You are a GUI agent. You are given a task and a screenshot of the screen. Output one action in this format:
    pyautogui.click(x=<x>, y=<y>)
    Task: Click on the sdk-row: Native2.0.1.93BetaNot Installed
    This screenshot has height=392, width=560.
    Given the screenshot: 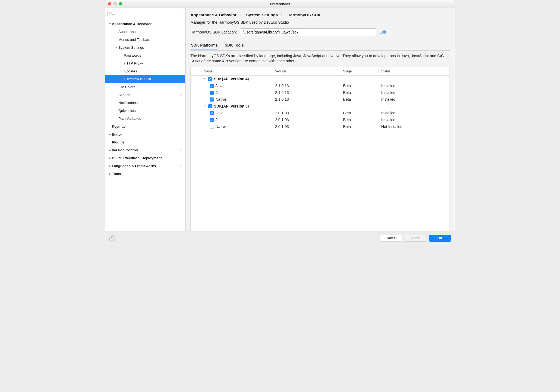 What is the action you would take?
    pyautogui.click(x=320, y=127)
    